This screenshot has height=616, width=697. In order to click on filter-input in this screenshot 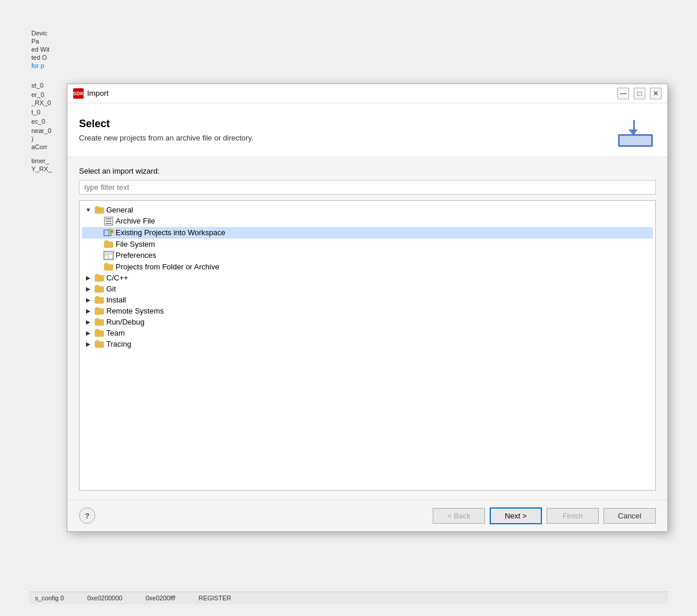, I will do `click(367, 187)`.